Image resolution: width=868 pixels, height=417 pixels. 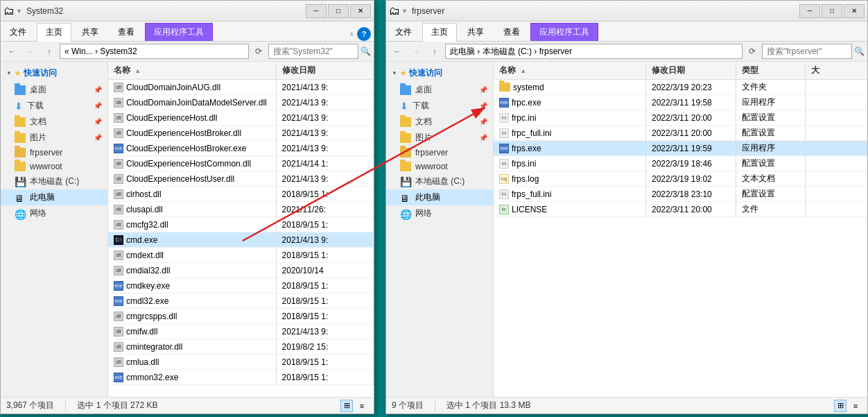 What do you see at coordinates (435, 51) in the screenshot?
I see `right-up-button: ↑` at bounding box center [435, 51].